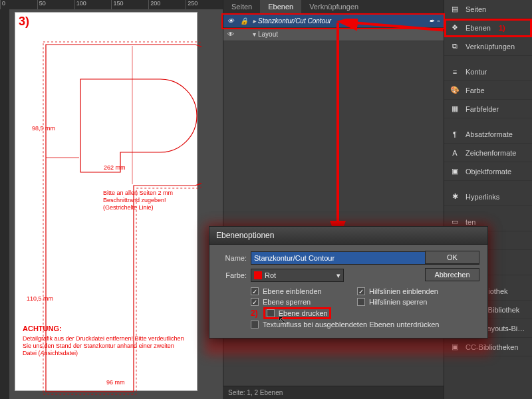 Image resolution: width=532 pixels, height=399 pixels. What do you see at coordinates (488, 9) in the screenshot?
I see `sidebar-item-seiten: ▤Seiten` at bounding box center [488, 9].